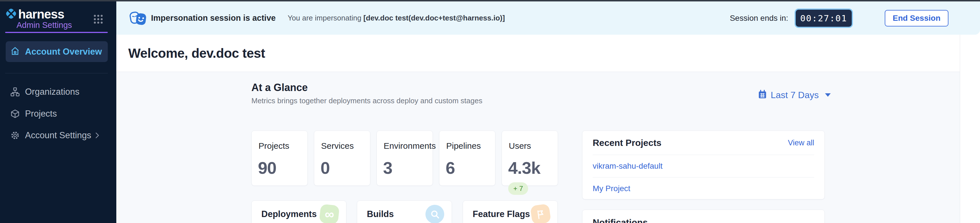 This screenshot has width=980, height=223. I want to click on end-session-button: End Session, so click(917, 18).